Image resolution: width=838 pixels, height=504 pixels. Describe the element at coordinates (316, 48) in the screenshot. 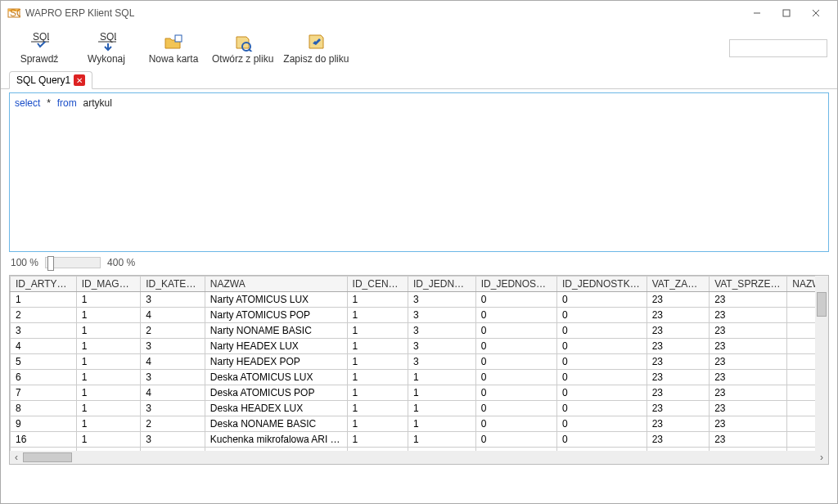

I see `save-file-button: Zapisz do pliku` at that location.